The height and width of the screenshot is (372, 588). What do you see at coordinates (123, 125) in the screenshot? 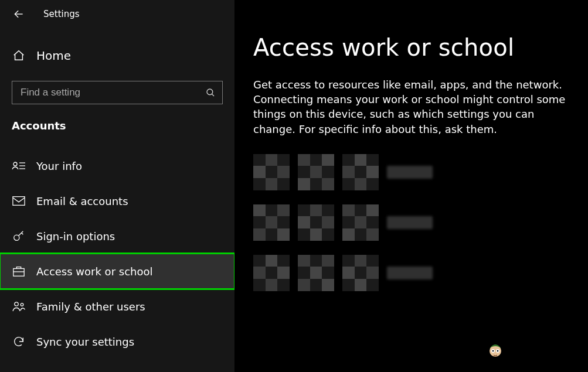
I see `section-title: Accounts` at bounding box center [123, 125].